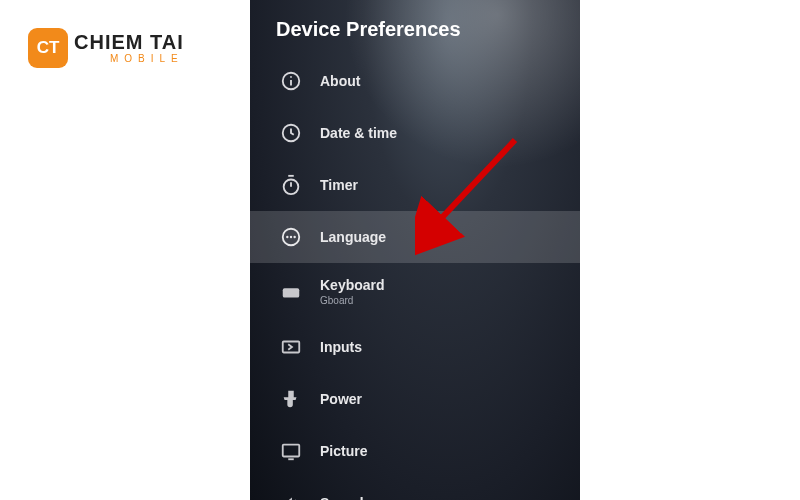 The height and width of the screenshot is (500, 800). Describe the element at coordinates (48, 48) in the screenshot. I see `logo-badge: CT` at that location.